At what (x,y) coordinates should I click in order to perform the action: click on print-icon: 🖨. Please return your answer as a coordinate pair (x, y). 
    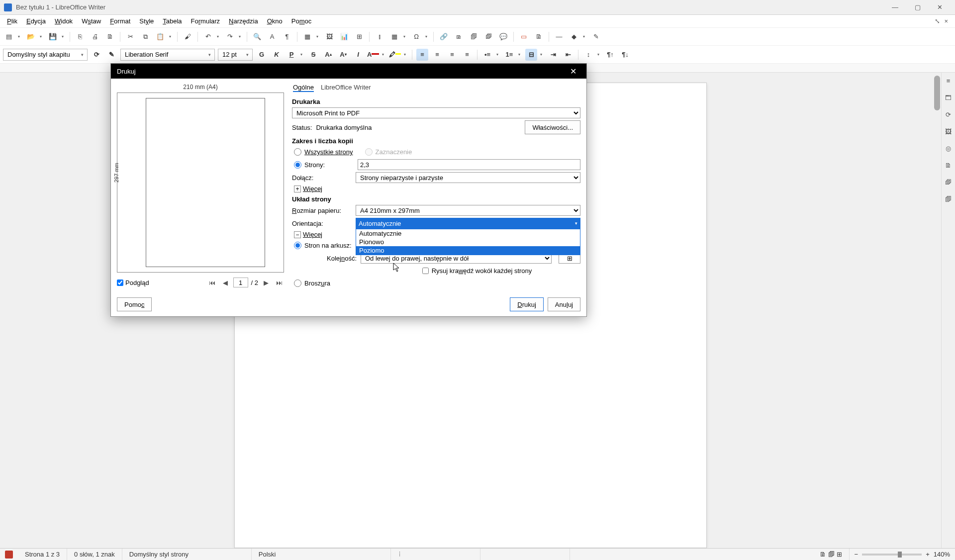
    Looking at the image, I should click on (95, 37).